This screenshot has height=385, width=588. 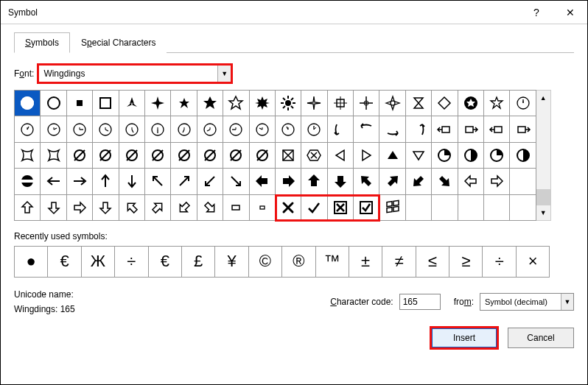 I want to click on scroll-thumb, so click(x=544, y=197).